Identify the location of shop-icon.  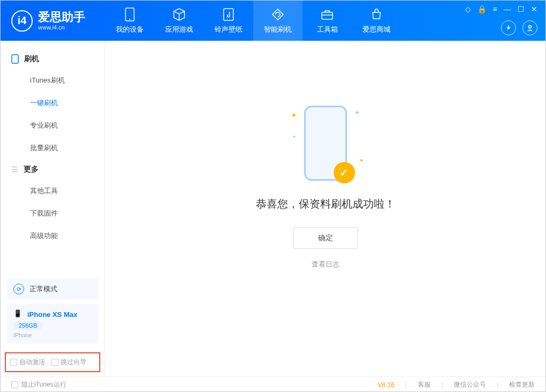
(377, 14).